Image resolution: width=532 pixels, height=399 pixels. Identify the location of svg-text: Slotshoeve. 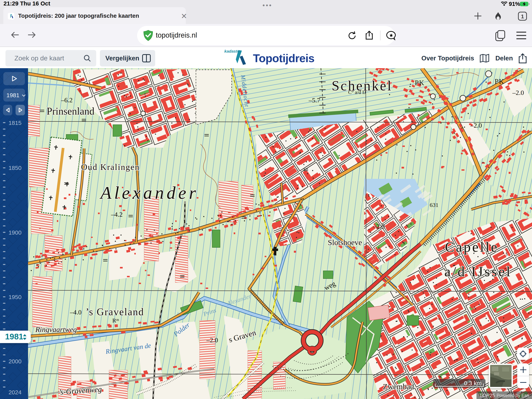
(345, 243).